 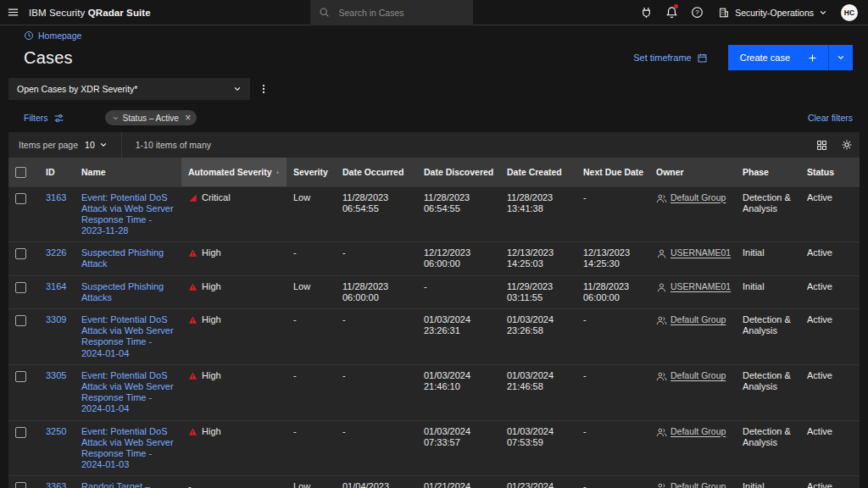 What do you see at coordinates (115, 485) in the screenshot?
I see `case-name-link: Randori Target – Unknown, TCP Service` at bounding box center [115, 485].